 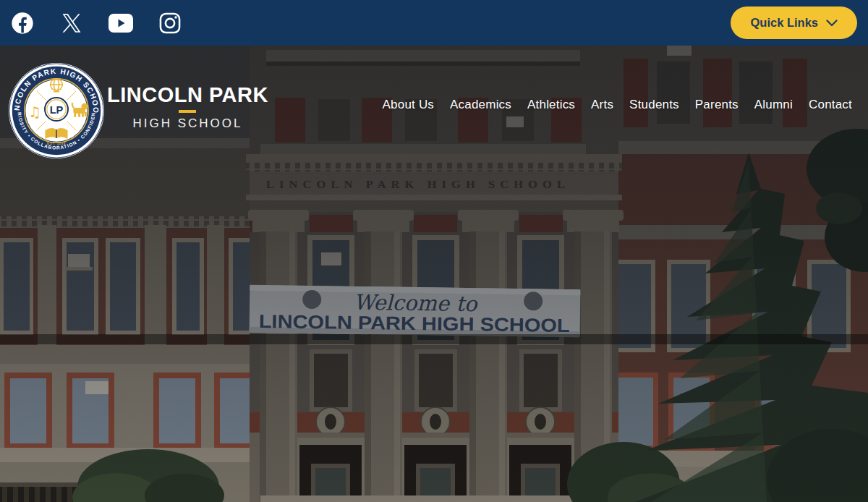 I want to click on facebook-link, so click(x=22, y=23).